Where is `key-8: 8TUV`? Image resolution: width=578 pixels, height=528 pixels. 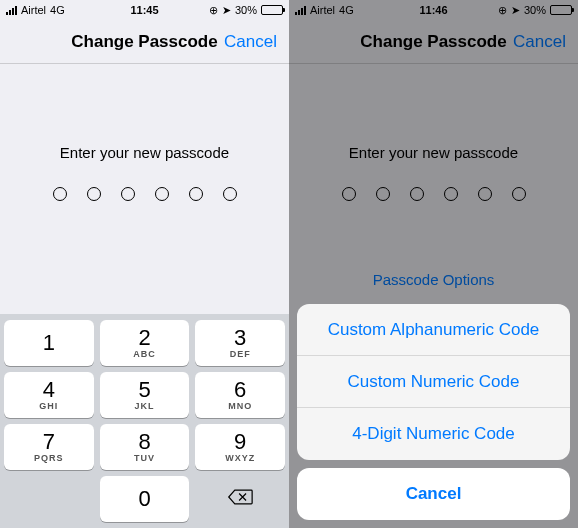
key-8: 8TUV is located at coordinates (145, 447).